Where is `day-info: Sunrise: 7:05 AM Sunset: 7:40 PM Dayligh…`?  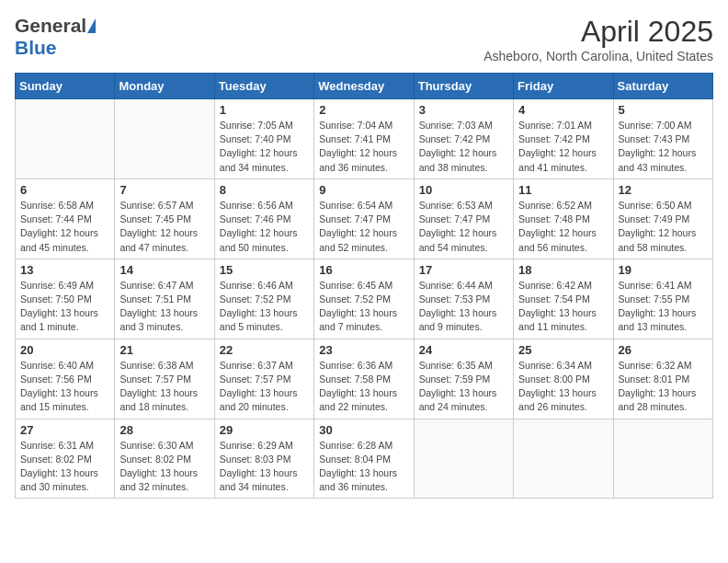
day-info: Sunrise: 7:05 AM Sunset: 7:40 PM Dayligh… is located at coordinates (265, 147).